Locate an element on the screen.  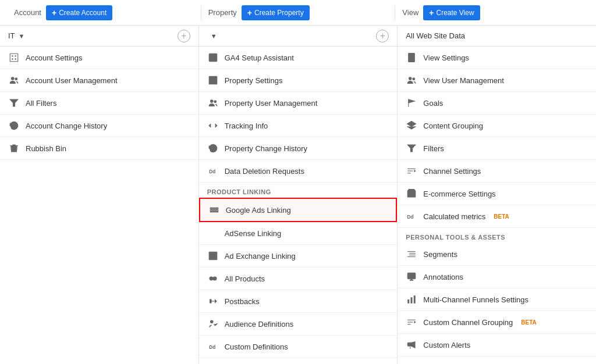
person-filter-icon is located at coordinates (213, 324).